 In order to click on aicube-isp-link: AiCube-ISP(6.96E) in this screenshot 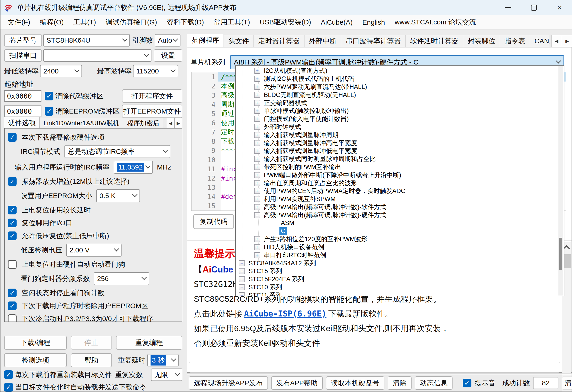, I will do `click(285, 314)`.